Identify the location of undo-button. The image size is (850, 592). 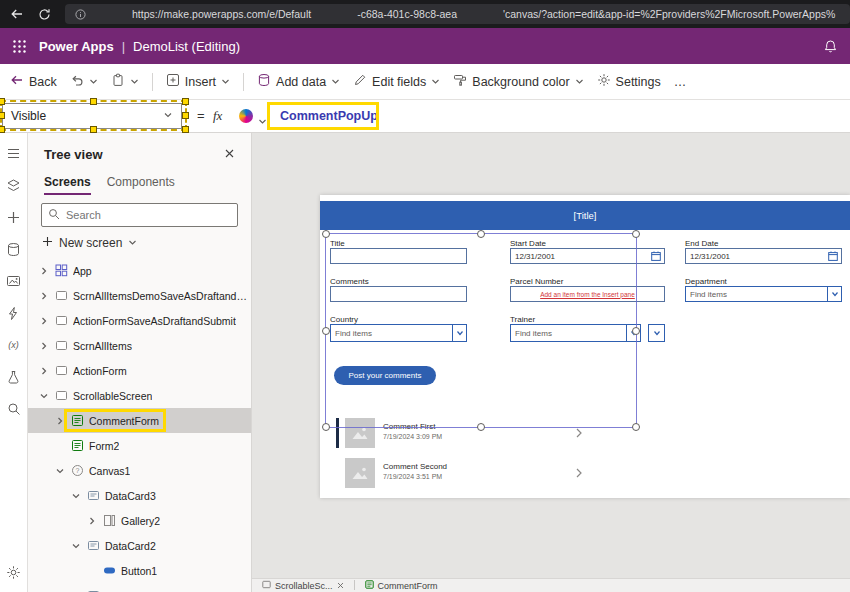
(84, 82).